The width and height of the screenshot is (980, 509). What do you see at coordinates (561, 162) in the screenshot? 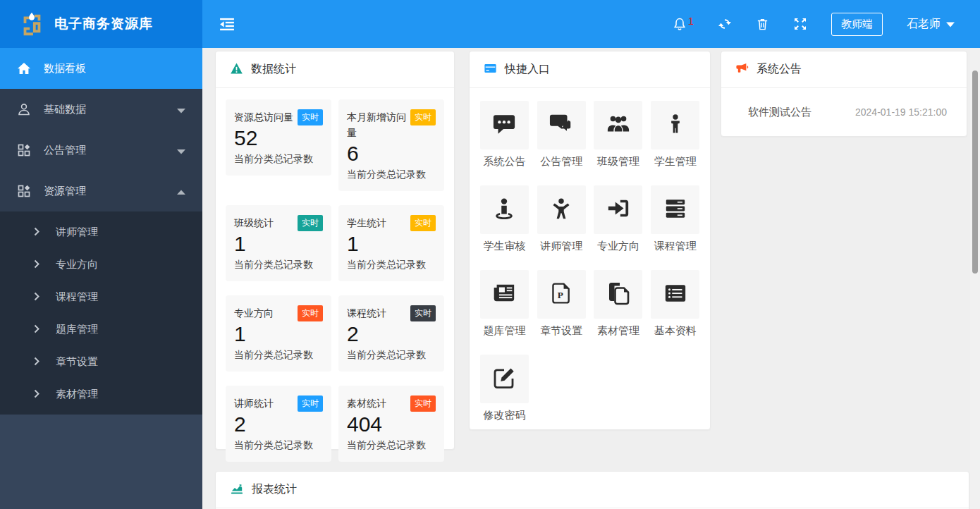
I see `quick-entry-label: 公告管理` at bounding box center [561, 162].